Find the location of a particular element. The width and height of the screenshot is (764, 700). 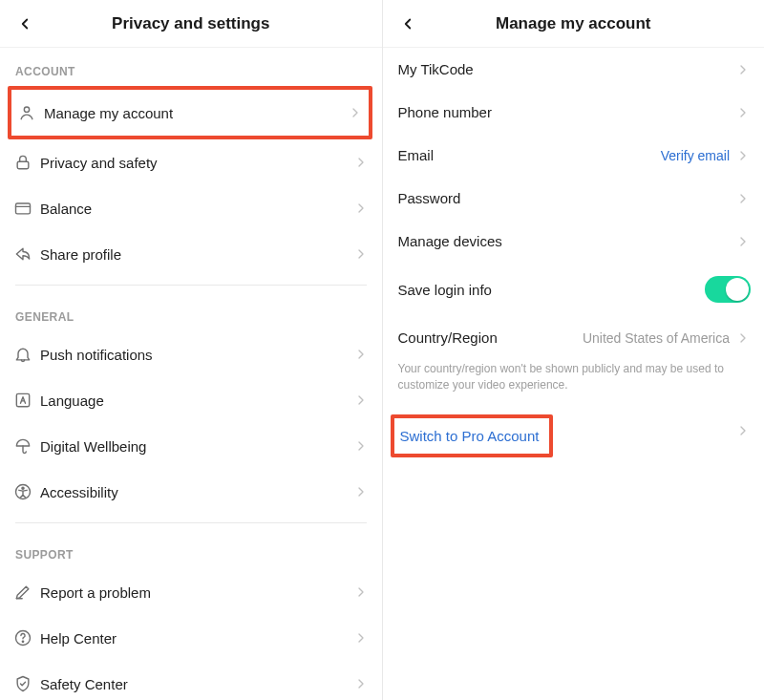

row-help-label: Help Center is located at coordinates (197, 638).